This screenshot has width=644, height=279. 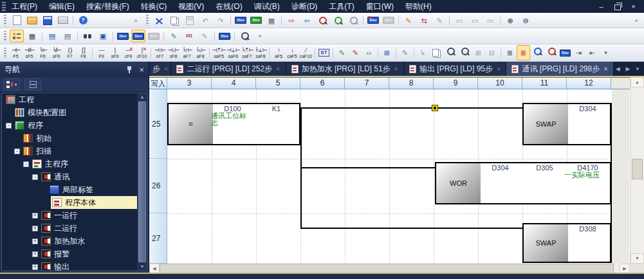 What do you see at coordinates (69, 215) in the screenshot?
I see `tree-item-run1: + 一运行` at bounding box center [69, 215].